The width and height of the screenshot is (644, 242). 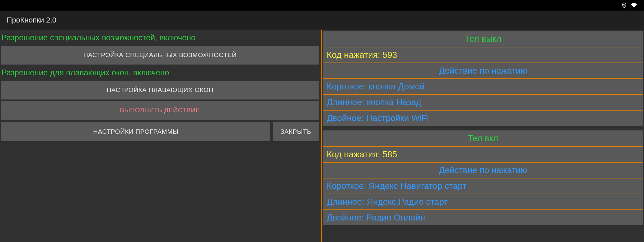 What do you see at coordinates (160, 90) in the screenshot?
I see `floating-settings-button: НАСТРОЙКА ПЛАВАЮЩИХ ОКОН` at bounding box center [160, 90].